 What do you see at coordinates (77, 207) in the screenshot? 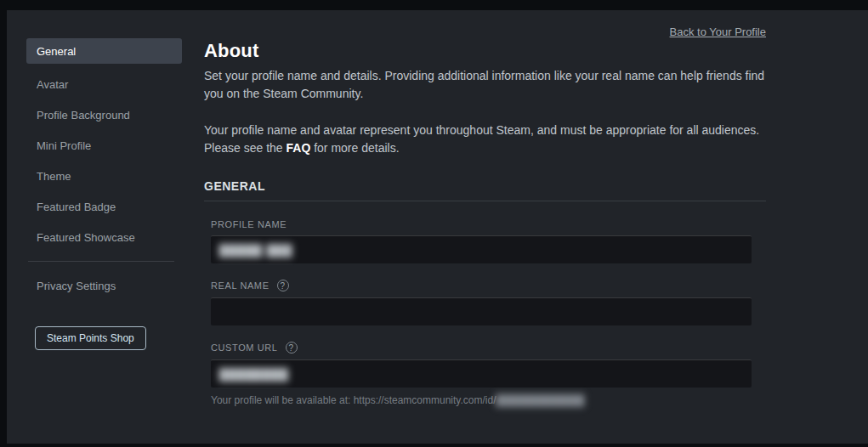
I see `sidebar-item-label: Featured Badge` at bounding box center [77, 207].